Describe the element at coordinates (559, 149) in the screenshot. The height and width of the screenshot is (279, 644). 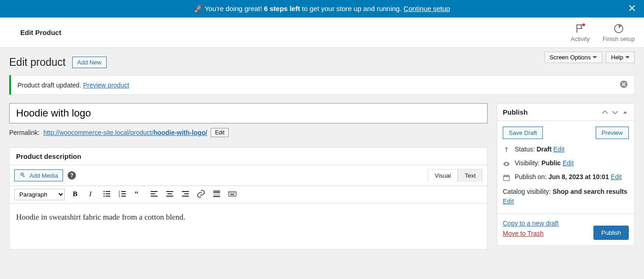
I see `edit-status-link: Edit` at that location.